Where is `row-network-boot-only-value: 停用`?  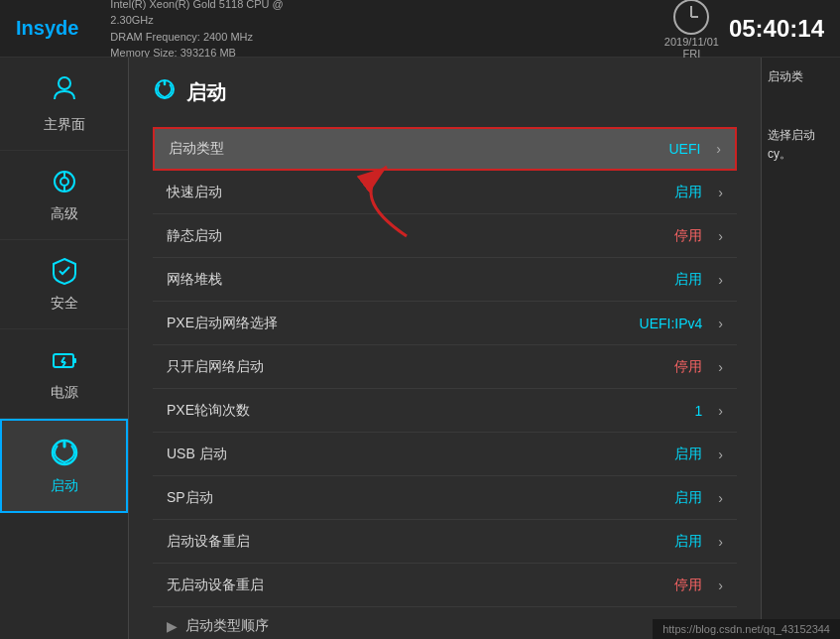 row-network-boot-only-value: 停用 is located at coordinates (688, 367).